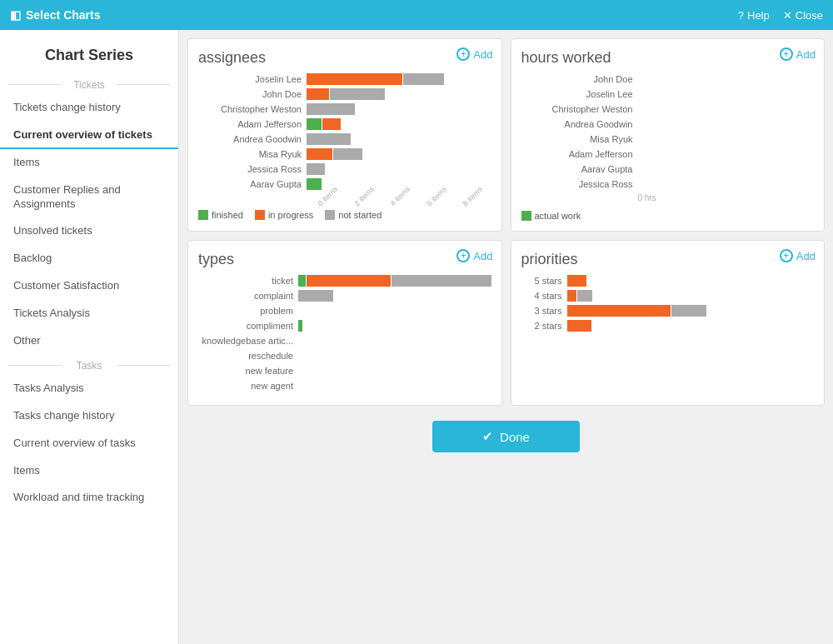  I want to click on sidebar-item-current-overview-tickets: Current overview of tickets, so click(89, 135).